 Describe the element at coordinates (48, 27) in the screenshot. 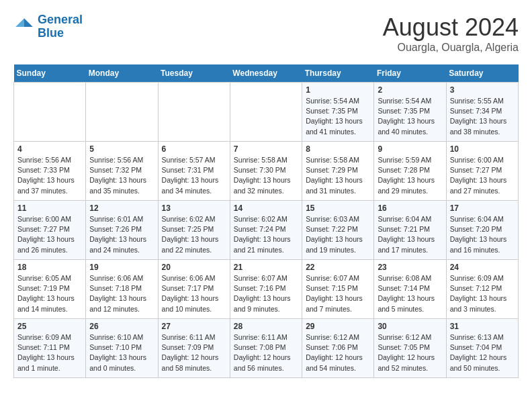

I see `logo: General Blue` at that location.